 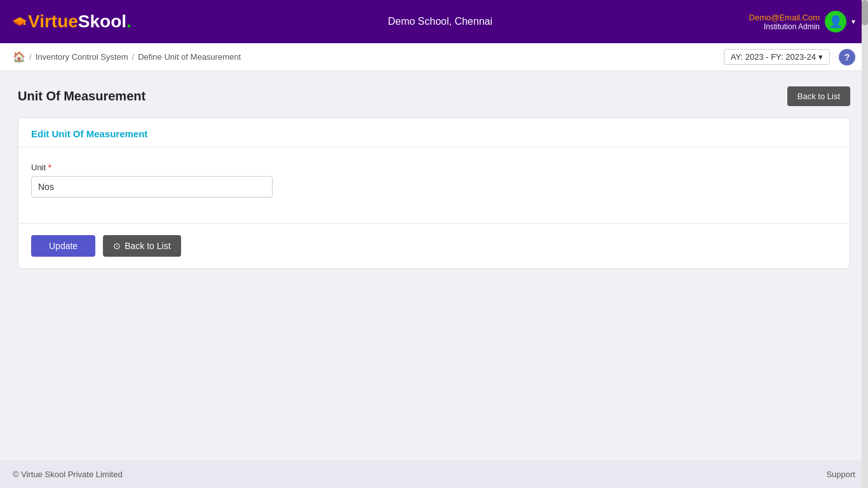 I want to click on scrollbar-thumb, so click(x=865, y=13).